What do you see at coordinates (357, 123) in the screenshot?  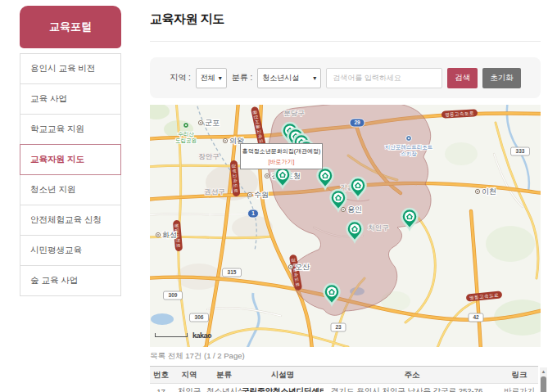 I see `route-badge: 29` at bounding box center [357, 123].